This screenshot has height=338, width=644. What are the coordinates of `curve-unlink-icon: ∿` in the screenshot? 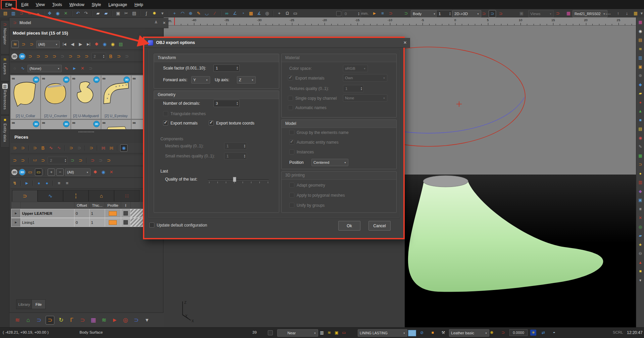 It's located at (59, 148).